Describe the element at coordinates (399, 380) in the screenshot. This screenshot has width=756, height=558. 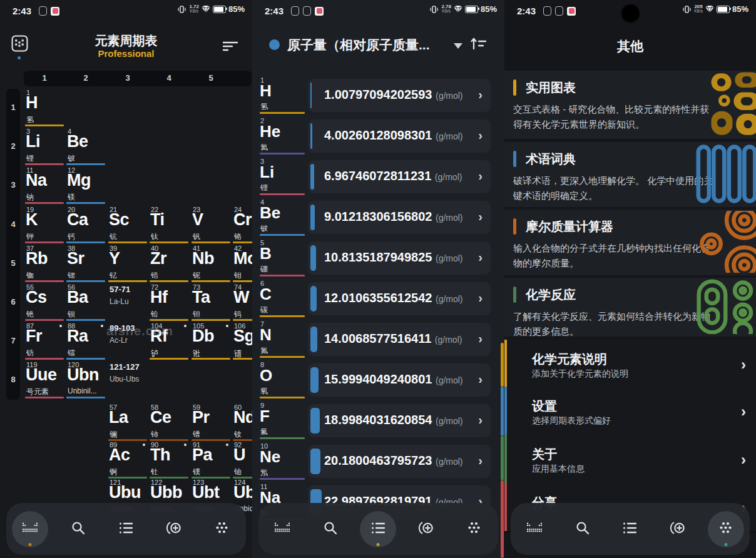
I see `value-card-O: 15.9994049240801 (g/mol)›` at that location.